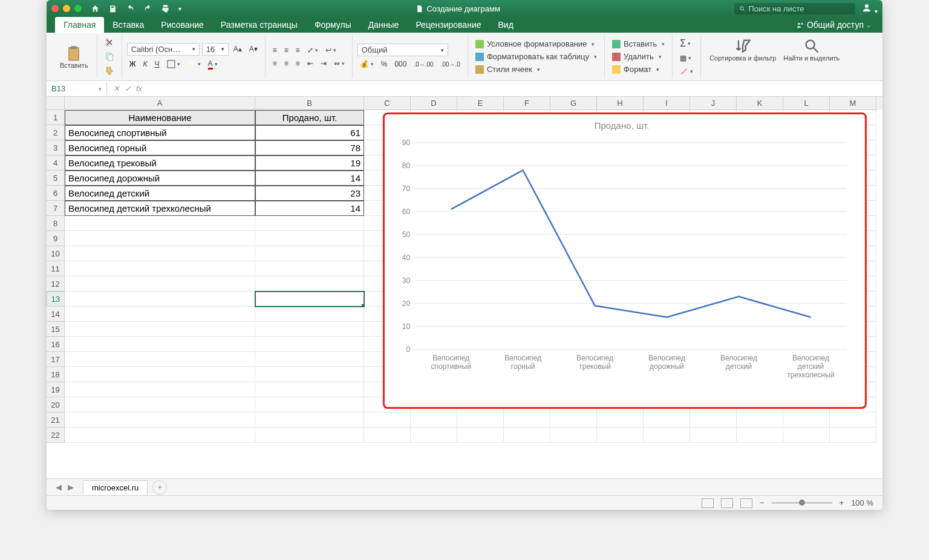 The width and height of the screenshot is (929, 560). I want to click on row-header: 1, so click(56, 117).